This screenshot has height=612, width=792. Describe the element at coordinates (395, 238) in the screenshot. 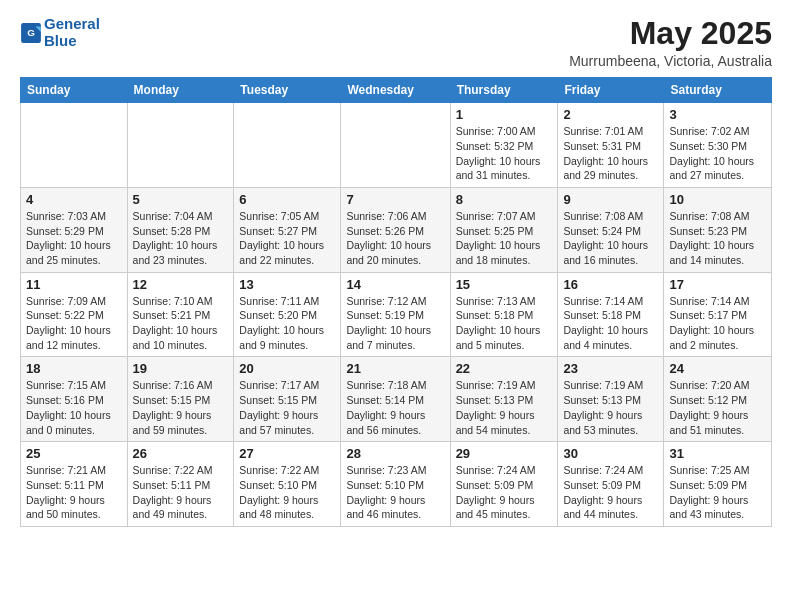

I see `cell-info: Sunrise: 7:06 AM Sunset: 5:26 PM Dayligh…` at that location.